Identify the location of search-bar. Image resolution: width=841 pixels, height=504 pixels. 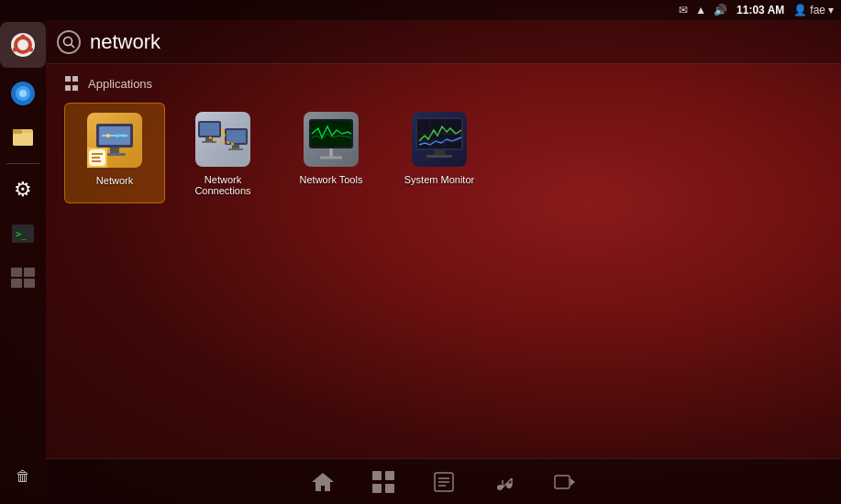
(444, 42).